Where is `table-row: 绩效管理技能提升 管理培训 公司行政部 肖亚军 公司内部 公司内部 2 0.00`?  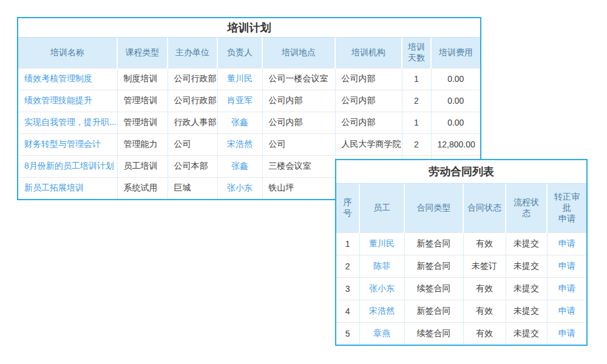
table-row: 绩效管理技能提升 管理培训 公司行政部 肖亚军 公司内部 公司内部 2 0.00 is located at coordinates (249, 101).